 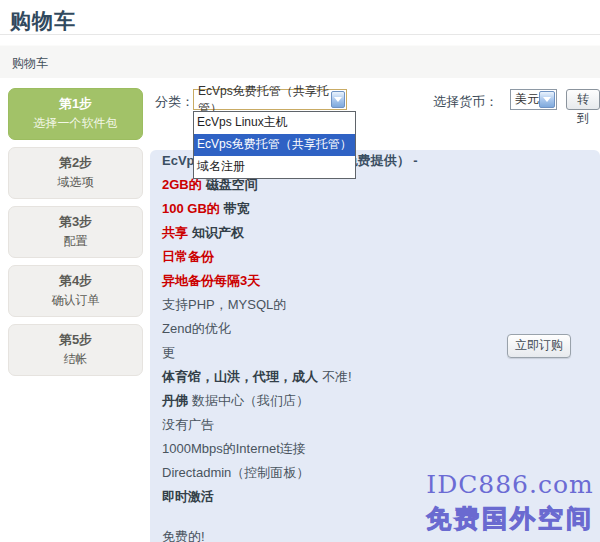 What do you see at coordinates (375, 209) in the screenshot?
I see `feature-bandwidth: 100 GB的带宽` at bounding box center [375, 209].